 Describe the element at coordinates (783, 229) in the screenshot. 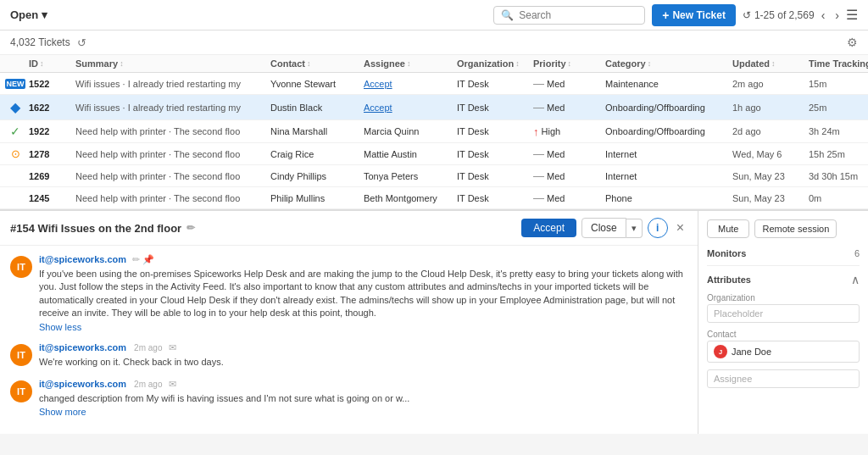

I see `sidebar-action-buttons: Mute Remote session` at that location.